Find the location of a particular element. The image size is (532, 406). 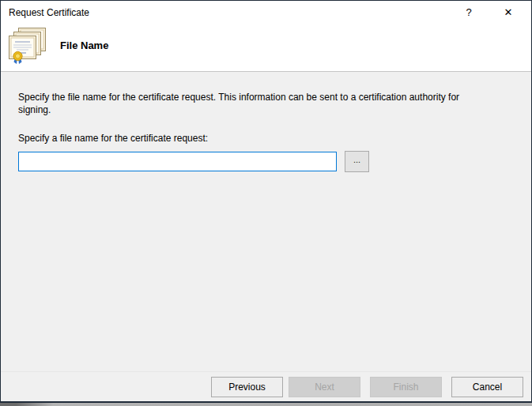

file-name-input is located at coordinates (177, 161).